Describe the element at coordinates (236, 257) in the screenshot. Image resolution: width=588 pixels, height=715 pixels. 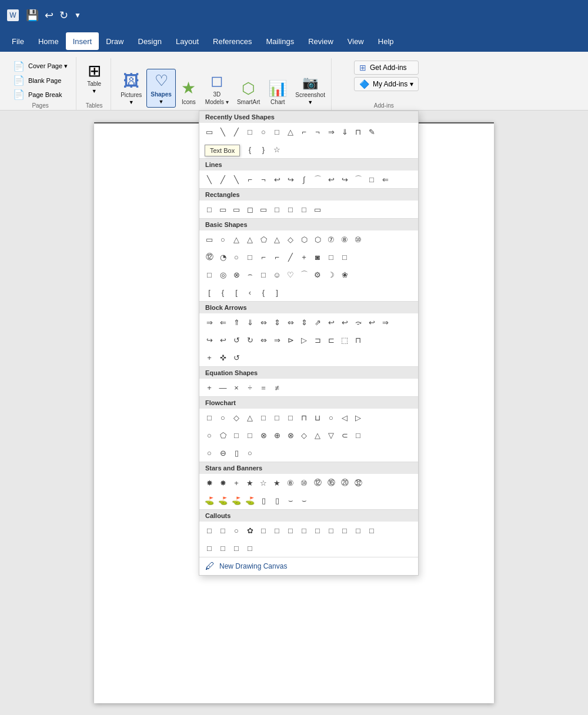
I see `bs-chord: ○` at that location.